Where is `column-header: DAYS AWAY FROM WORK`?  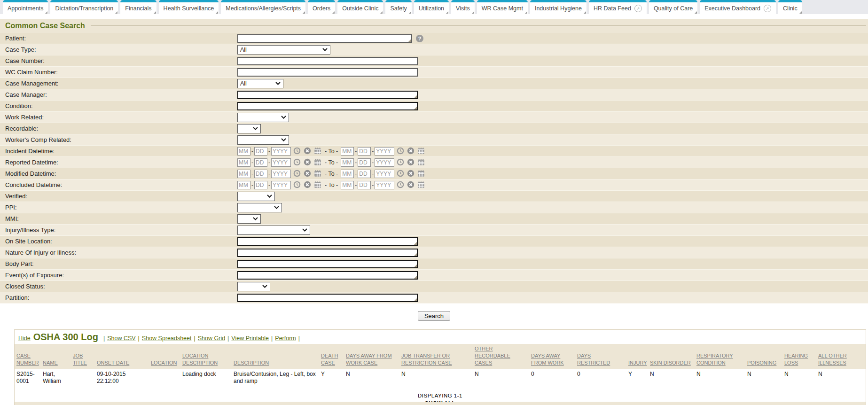 column-header: DAYS AWAY FROM WORK is located at coordinates (552, 356).